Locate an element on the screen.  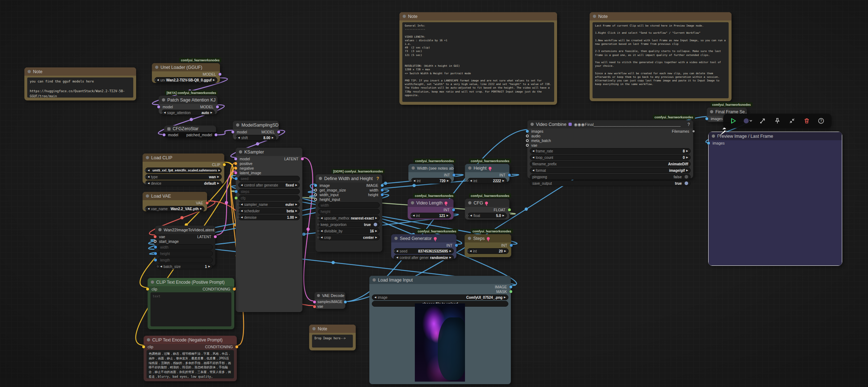
node-unet-loader-gguf: Unet Loader (GGUF) MODEL ◀une ...Wan2.2-… is located at coordinates (186, 73).